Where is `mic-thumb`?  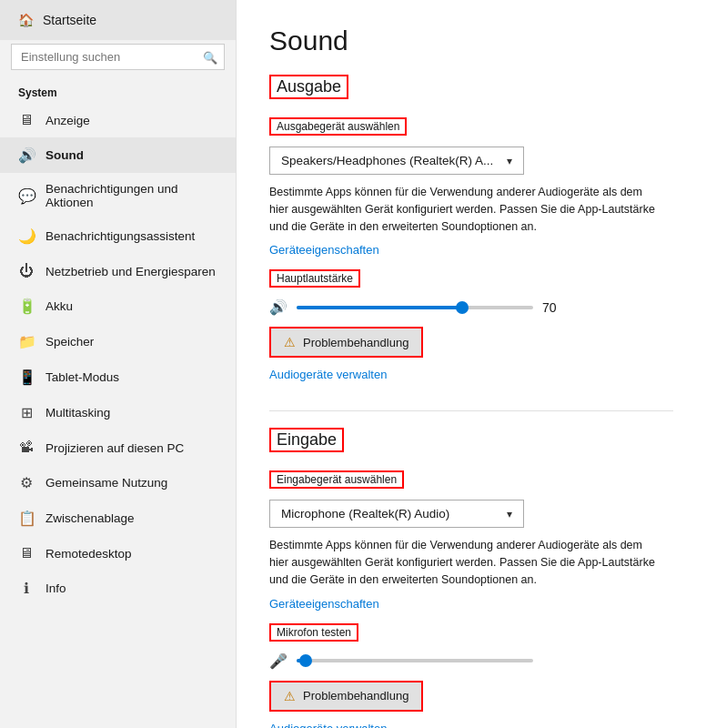 mic-thumb is located at coordinates (306, 661).